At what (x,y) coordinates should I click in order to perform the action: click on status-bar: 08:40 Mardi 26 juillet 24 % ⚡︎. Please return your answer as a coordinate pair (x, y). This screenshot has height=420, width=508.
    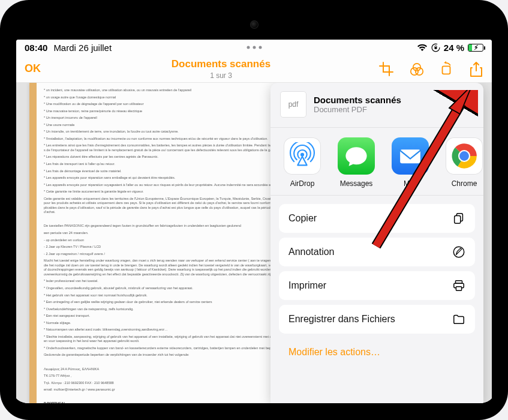
    Looking at the image, I should click on (254, 47).